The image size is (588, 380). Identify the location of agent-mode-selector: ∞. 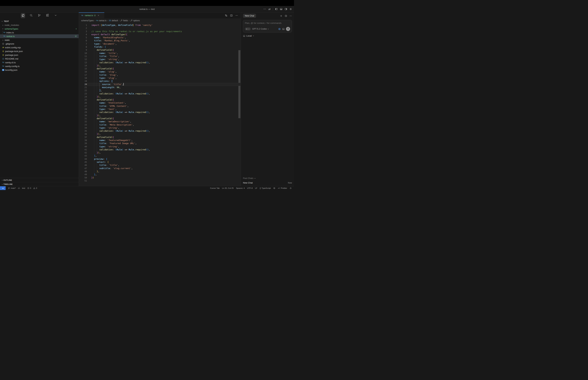
(248, 29).